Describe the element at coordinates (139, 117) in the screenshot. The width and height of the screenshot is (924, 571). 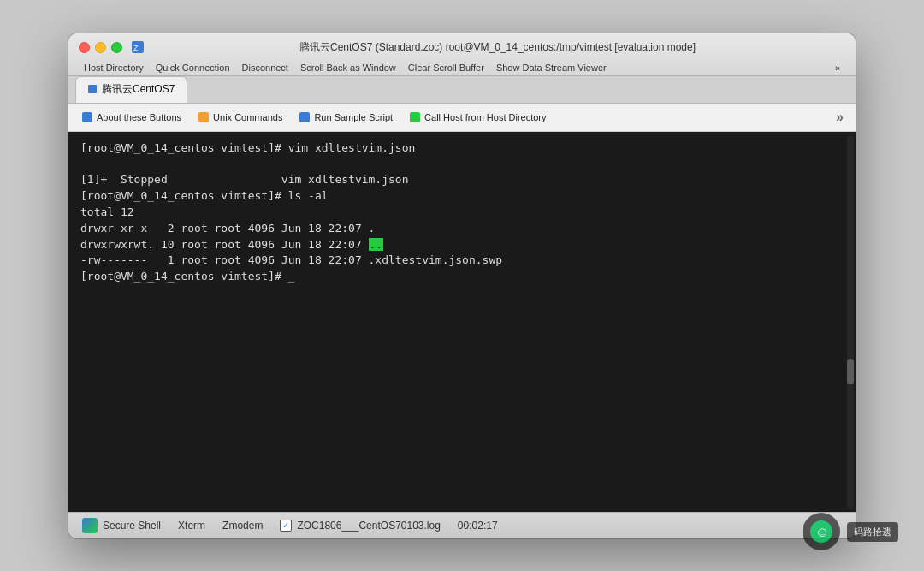
I see `about-buttons-label: About these Buttons` at that location.